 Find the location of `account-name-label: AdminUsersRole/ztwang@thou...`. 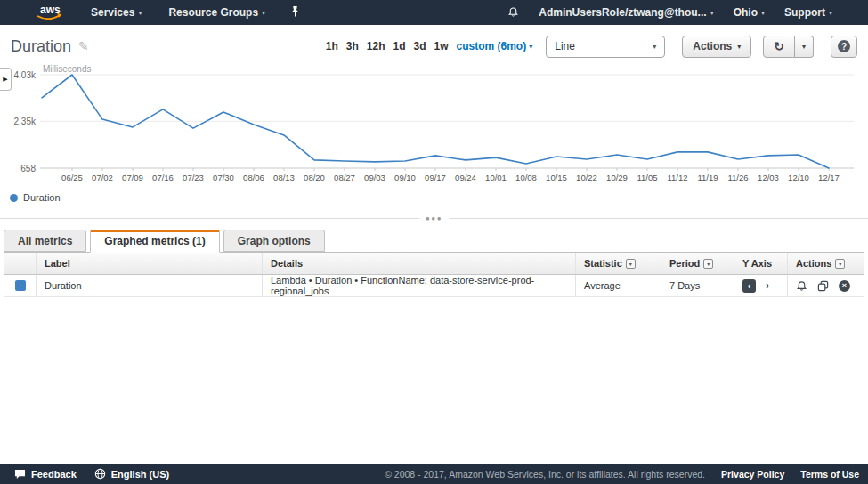

account-name-label: AdminUsersRole/ztwang@thou... is located at coordinates (622, 12).